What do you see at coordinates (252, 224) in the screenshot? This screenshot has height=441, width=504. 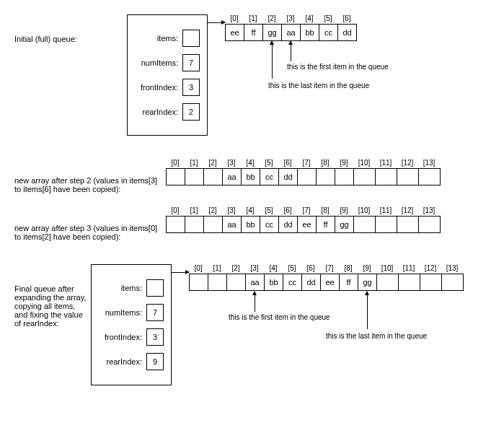 I see `section-step3: new array after step 3 (values in items[…` at bounding box center [252, 224].